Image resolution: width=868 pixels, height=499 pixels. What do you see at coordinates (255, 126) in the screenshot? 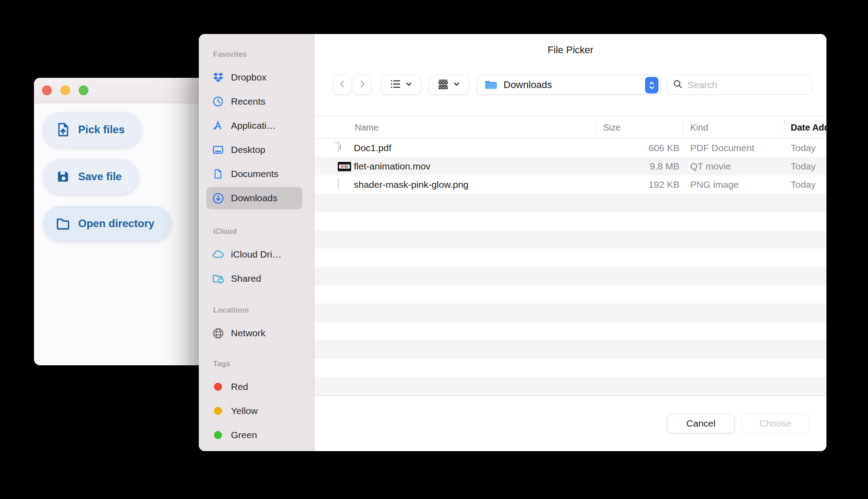
I see `sidebar-item-applications: Applicati…` at bounding box center [255, 126].